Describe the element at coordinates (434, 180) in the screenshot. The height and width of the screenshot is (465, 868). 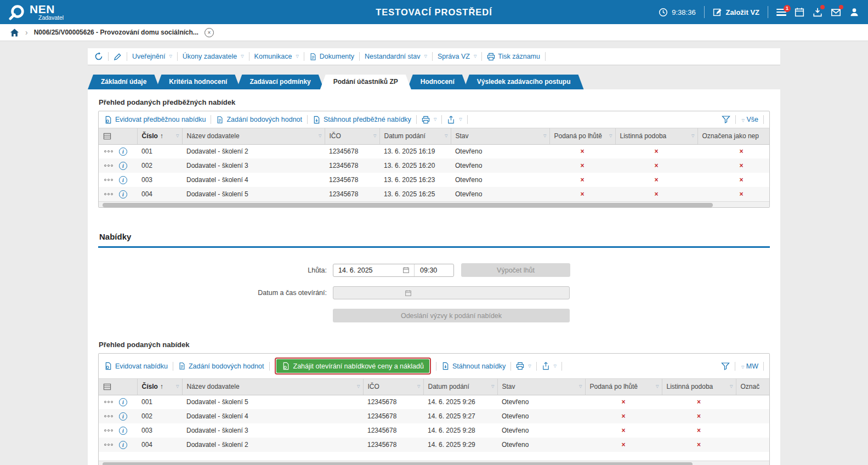
I see `table-row: i 003 Dodavatel - školení 4 12345678 13.…` at that location.